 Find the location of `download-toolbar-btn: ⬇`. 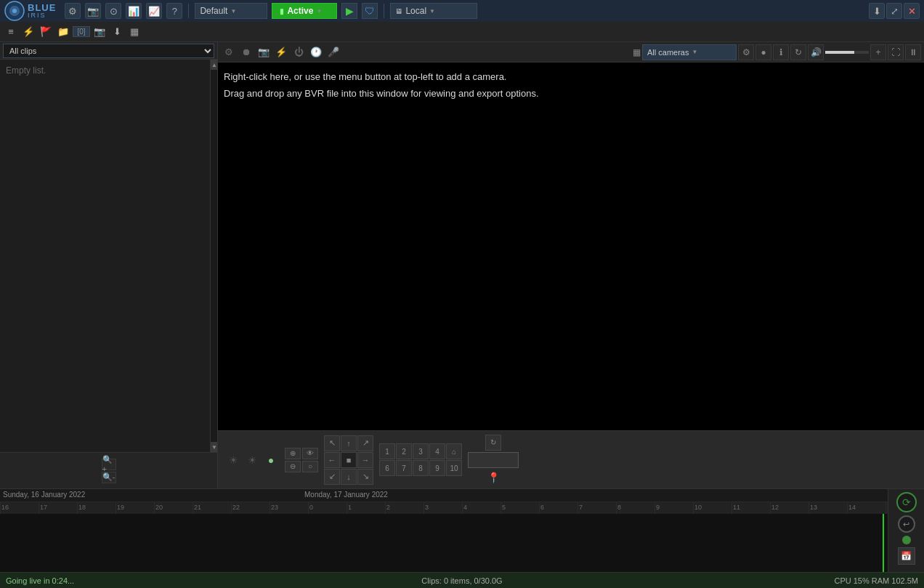

download-toolbar-btn: ⬇ is located at coordinates (117, 32).